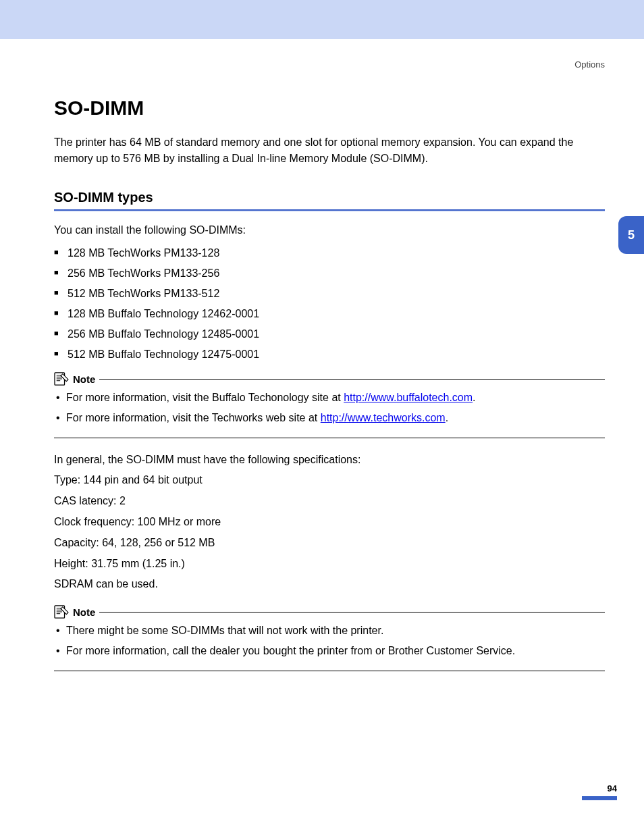 The image size is (644, 834). I want to click on page-number: 94, so click(599, 789).